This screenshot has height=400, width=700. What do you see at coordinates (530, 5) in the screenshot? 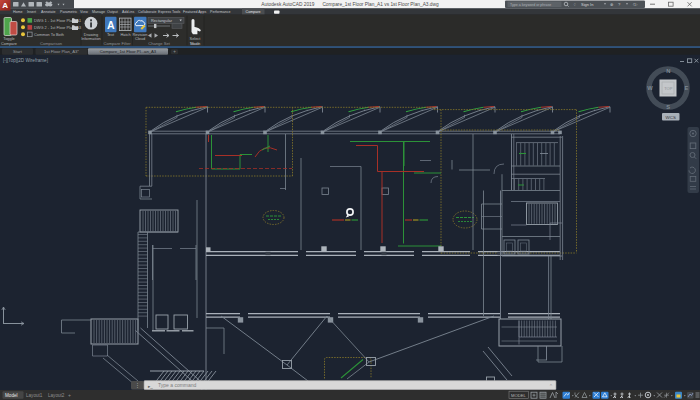
I see `svg-text: Type a keyword or phrase` at bounding box center [530, 5].